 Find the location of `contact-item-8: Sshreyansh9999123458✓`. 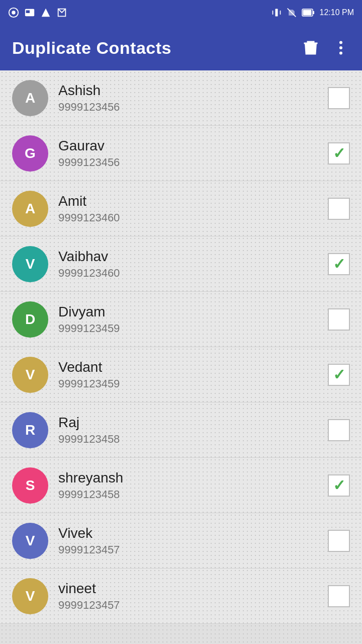

contact-item-8: Sshreyansh9999123458✓ is located at coordinates (181, 486).